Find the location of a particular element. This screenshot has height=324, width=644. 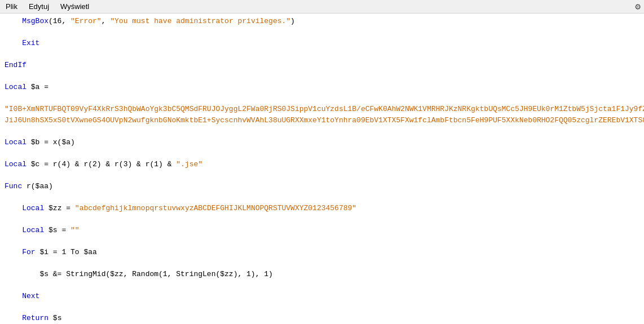

code-line: Exit is located at coordinates (322, 43).